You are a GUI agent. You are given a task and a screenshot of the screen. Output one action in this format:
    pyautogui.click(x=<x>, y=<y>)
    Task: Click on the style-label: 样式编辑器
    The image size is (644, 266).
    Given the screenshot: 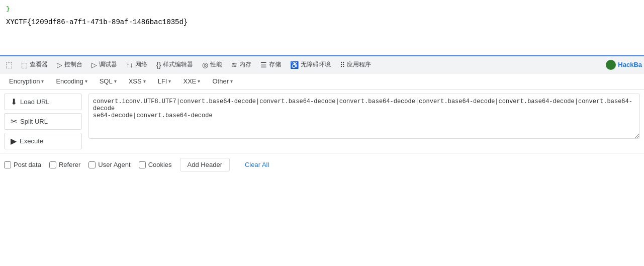 What is the action you would take?
    pyautogui.click(x=178, y=64)
    